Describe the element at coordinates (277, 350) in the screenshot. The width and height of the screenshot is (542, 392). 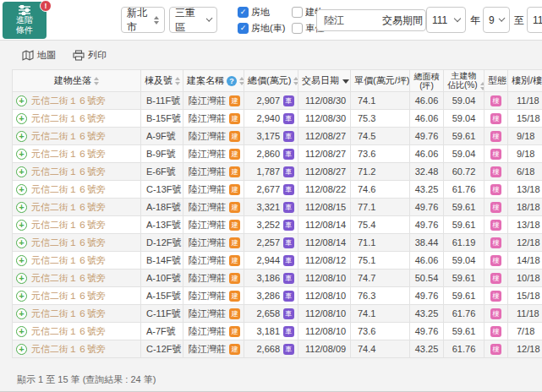
I see `table-row: + 元信二街１６號旁 C-12F號 陸江灣莊 建 2,668 車 112/08/…` at that location.